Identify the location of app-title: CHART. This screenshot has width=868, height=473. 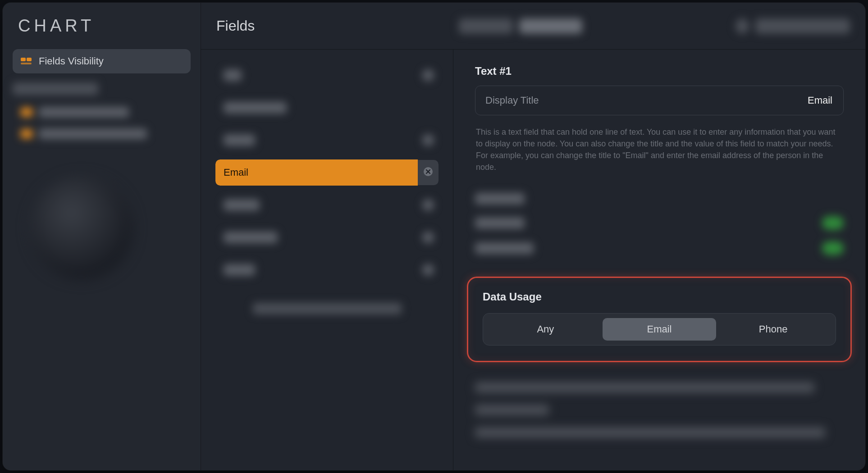
(102, 28).